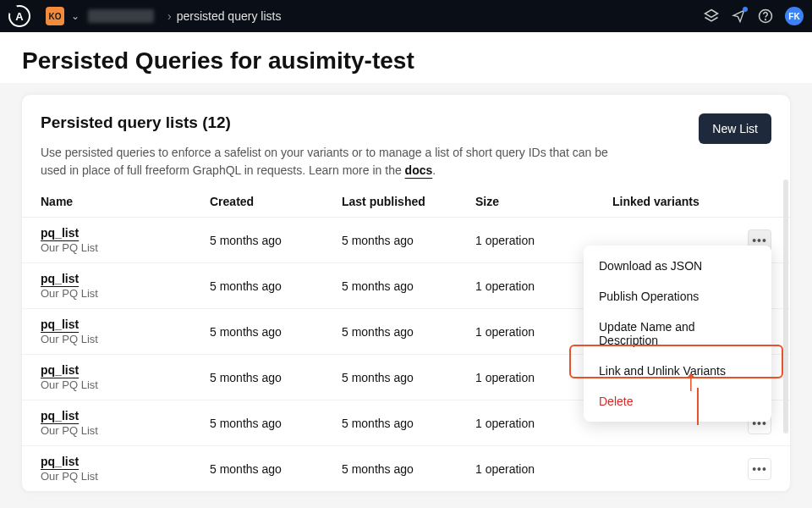  What do you see at coordinates (335, 162) in the screenshot?
I see `card-description: Use persisted queries to enforce a safel…` at bounding box center [335, 162].